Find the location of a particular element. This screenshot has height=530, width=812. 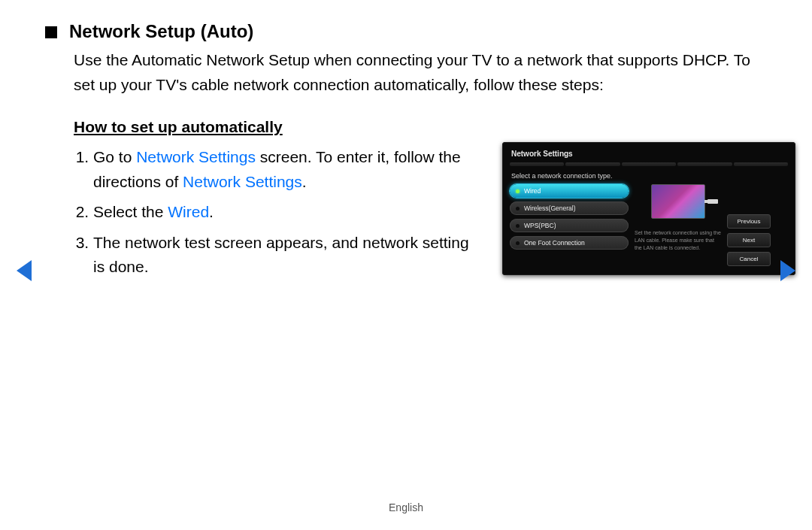

link-wired: Wired is located at coordinates (188, 212).